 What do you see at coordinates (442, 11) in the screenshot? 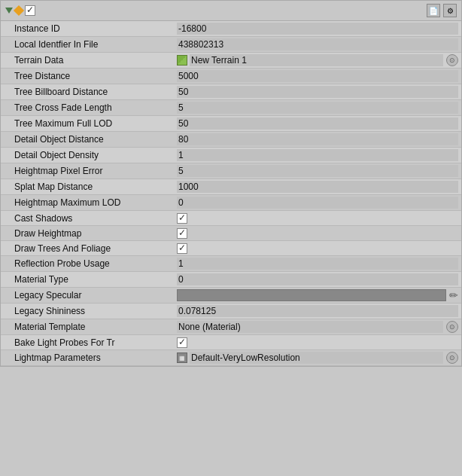
I see `header-right-buttons: 📄 ⚙` at bounding box center [442, 11].